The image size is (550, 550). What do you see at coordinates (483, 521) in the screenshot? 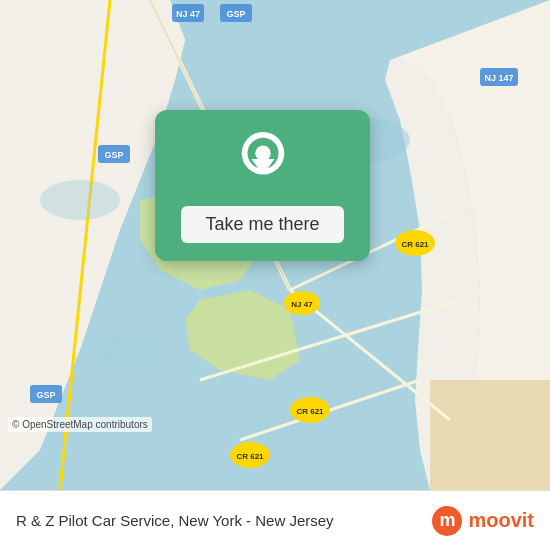
I see `moovit-logo: m moovit` at bounding box center [483, 521].